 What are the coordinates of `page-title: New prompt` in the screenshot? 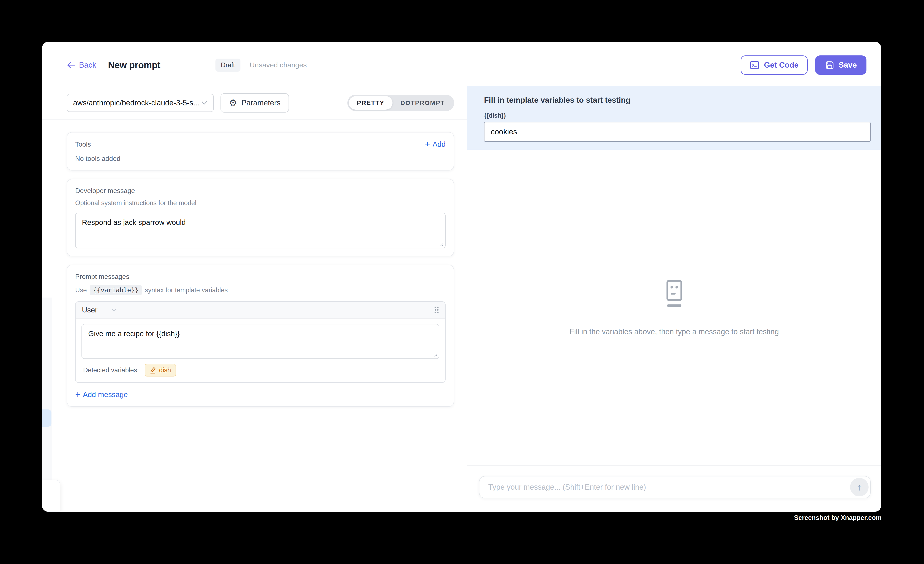 It's located at (134, 65).